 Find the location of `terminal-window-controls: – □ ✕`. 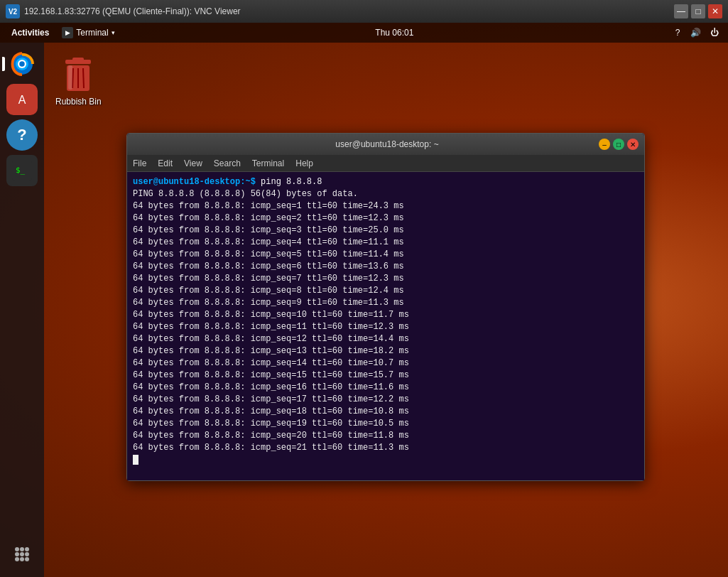

terminal-window-controls: – □ ✕ is located at coordinates (619, 144).